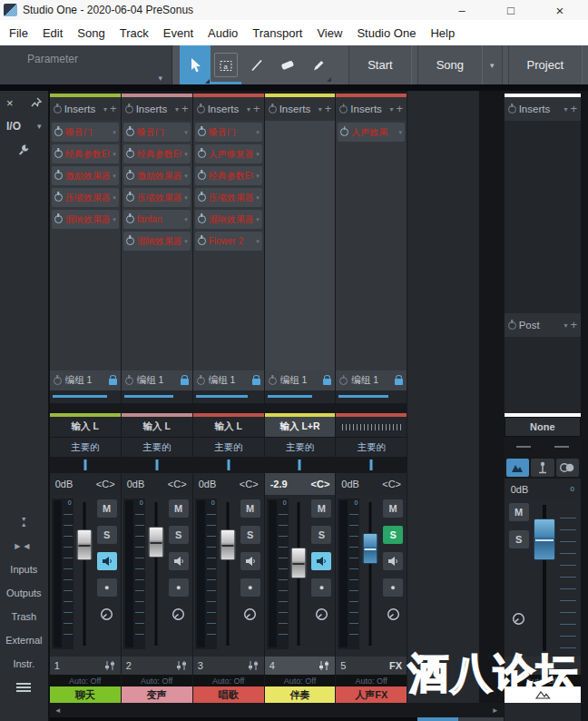  I want to click on pin-icon, so click(36, 103).